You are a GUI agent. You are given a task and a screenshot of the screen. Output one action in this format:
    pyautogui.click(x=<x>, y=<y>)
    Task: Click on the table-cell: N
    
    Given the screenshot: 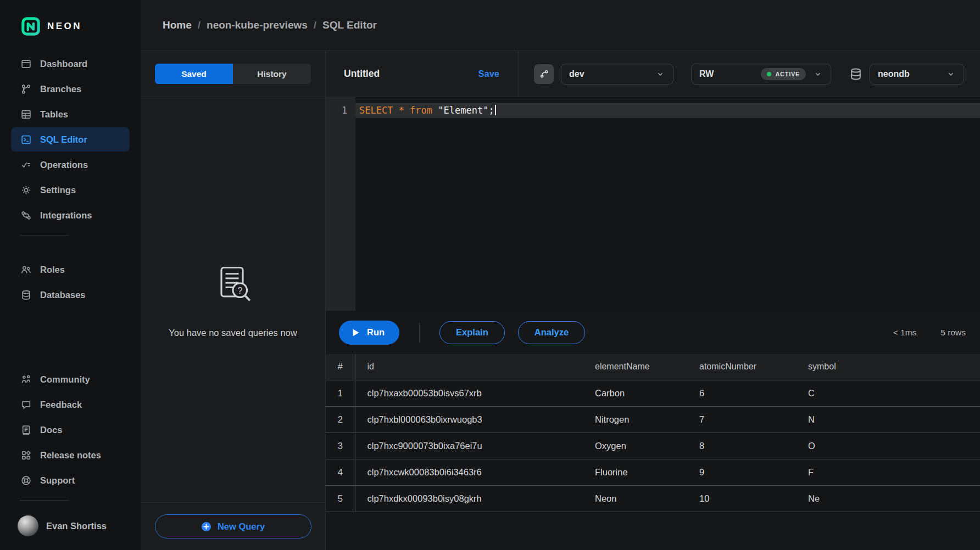 What is the action you would take?
    pyautogui.click(x=888, y=419)
    